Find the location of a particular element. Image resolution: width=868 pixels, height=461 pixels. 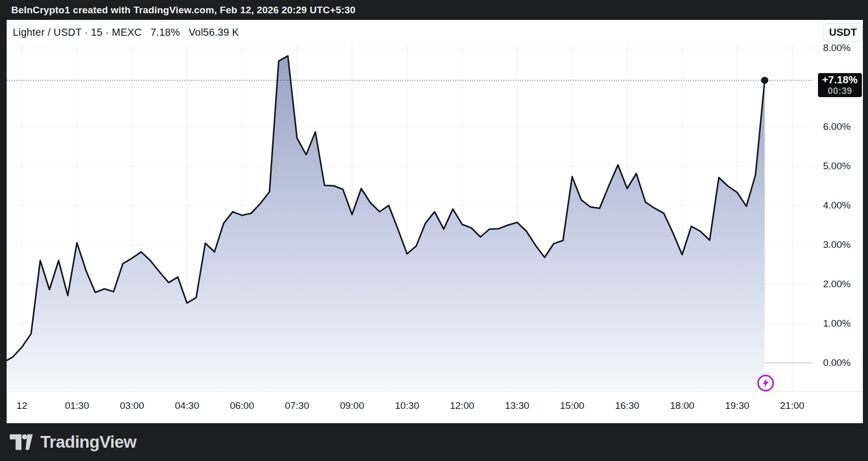

tradingview-footer: TradingView is located at coordinates (434, 442).